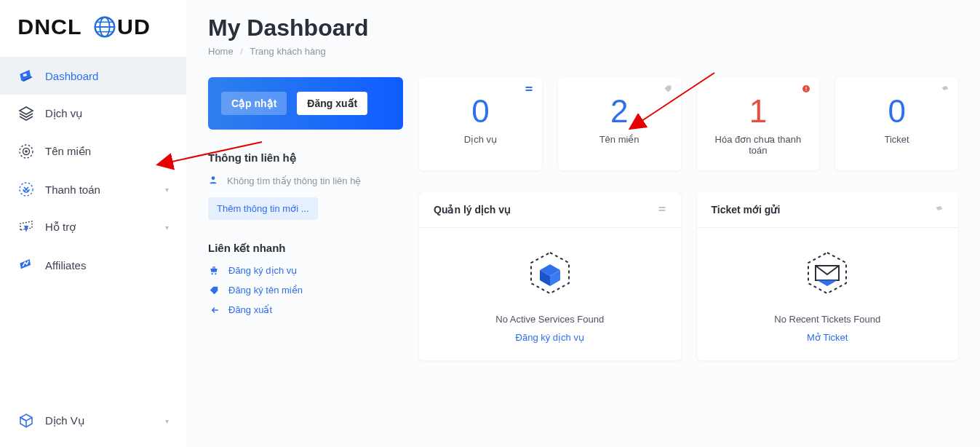  What do you see at coordinates (26, 76) in the screenshot?
I see `dashboard-icon` at bounding box center [26, 76].